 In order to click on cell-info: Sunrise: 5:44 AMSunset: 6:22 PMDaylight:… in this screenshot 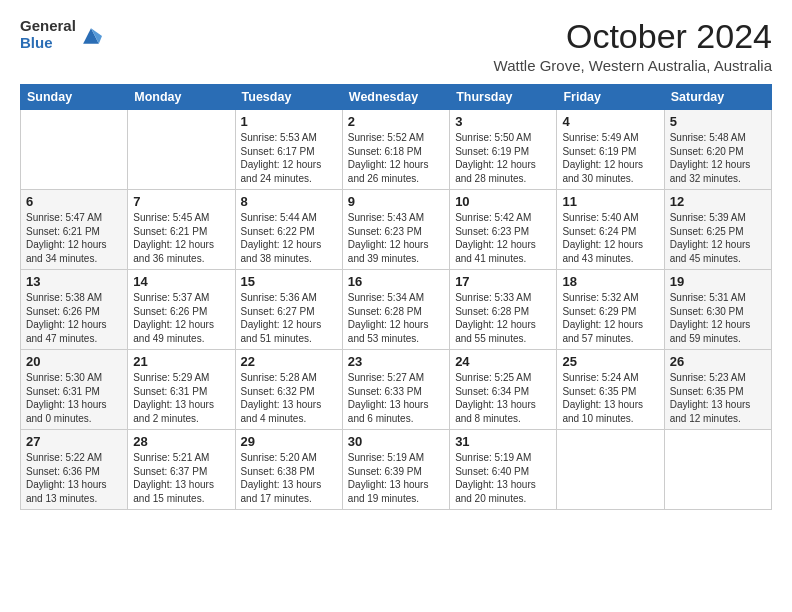, I will do `click(282, 238)`.